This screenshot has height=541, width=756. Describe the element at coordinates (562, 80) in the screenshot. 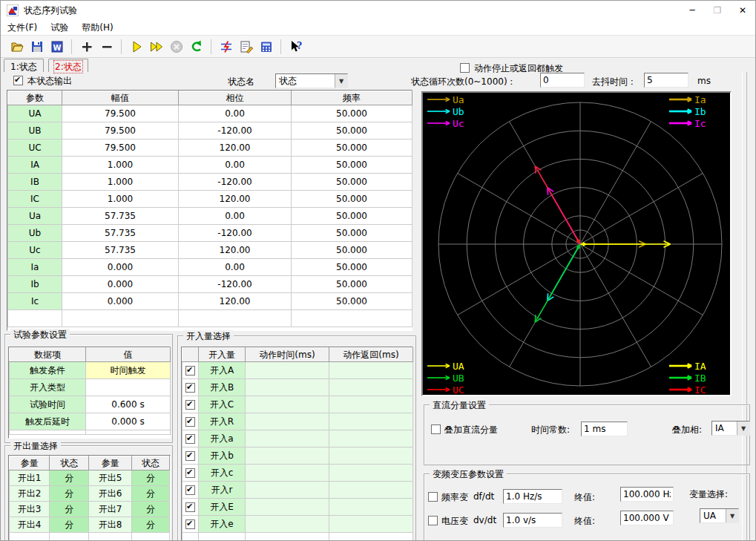

I see `loop-count-input` at that location.